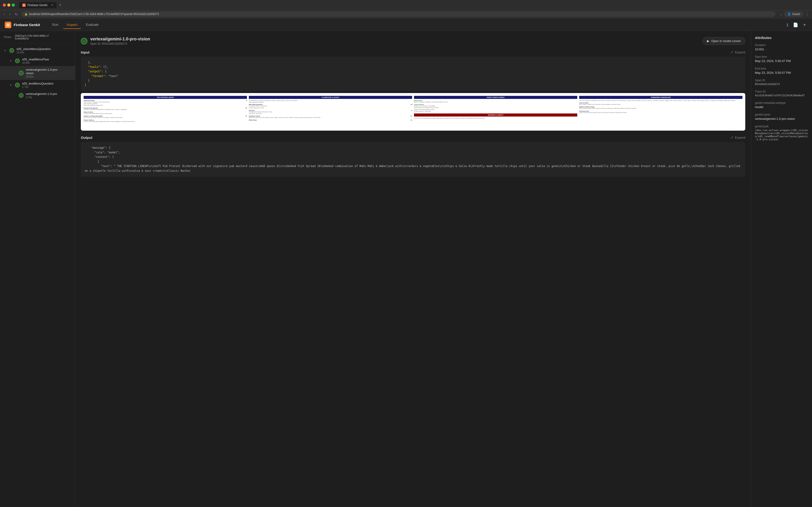  I want to click on expand-icon: ⤢, so click(732, 137).